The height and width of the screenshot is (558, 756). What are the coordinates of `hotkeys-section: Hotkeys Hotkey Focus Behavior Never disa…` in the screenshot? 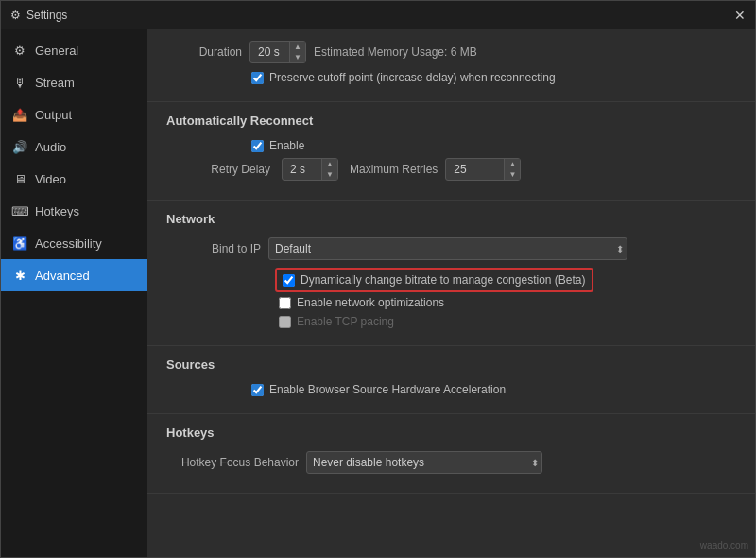 It's located at (452, 454).